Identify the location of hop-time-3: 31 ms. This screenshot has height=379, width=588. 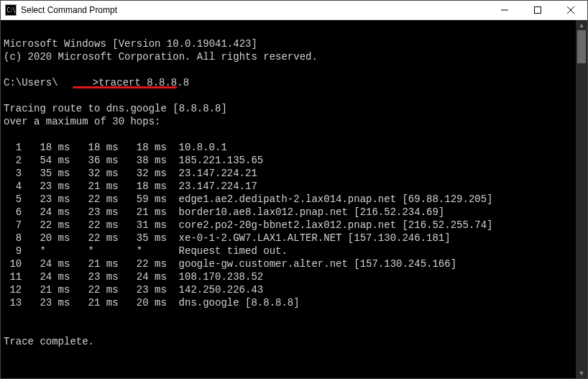
(142, 225).